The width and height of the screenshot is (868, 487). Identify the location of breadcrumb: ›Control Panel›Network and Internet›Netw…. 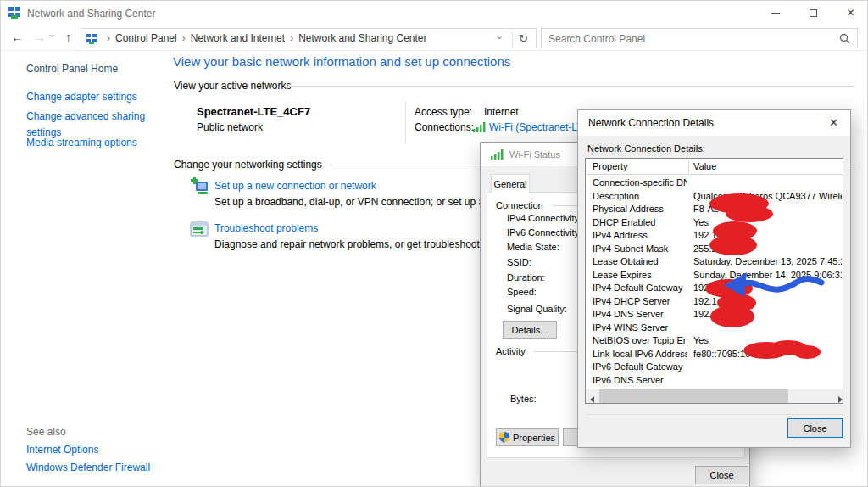
(264, 38).